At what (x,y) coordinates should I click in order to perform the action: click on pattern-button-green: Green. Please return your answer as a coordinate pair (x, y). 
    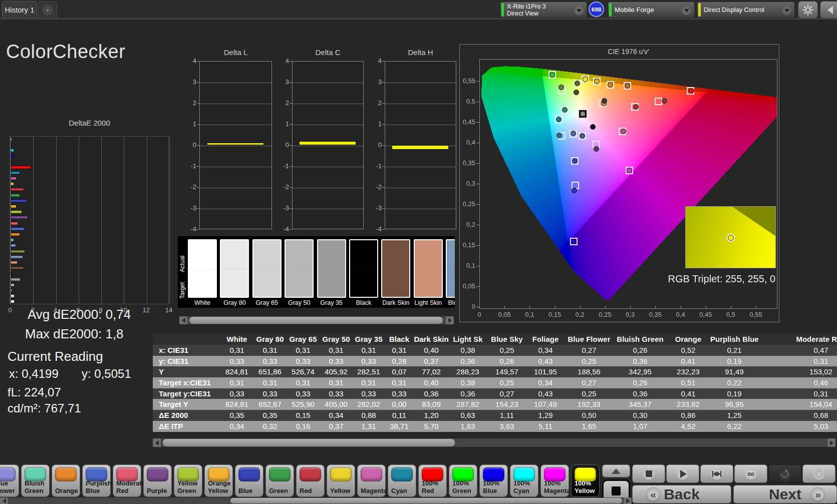
    Looking at the image, I should click on (280, 480).